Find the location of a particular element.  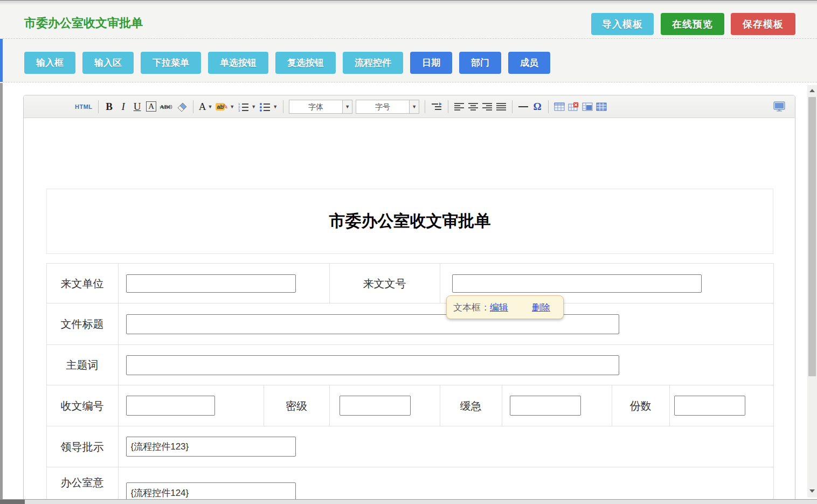

copies-input is located at coordinates (710, 405).